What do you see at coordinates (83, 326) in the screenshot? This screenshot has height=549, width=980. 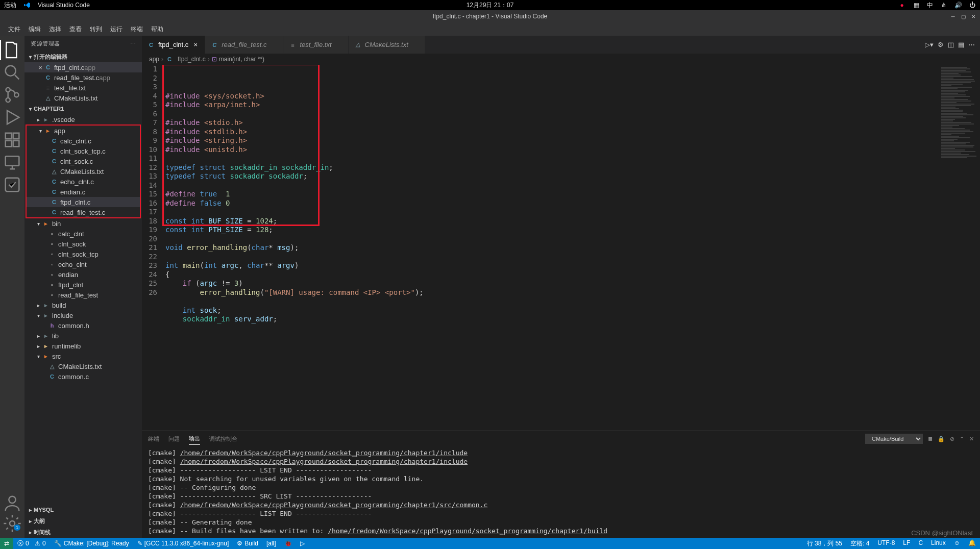 I see `tree-file: hcommon.h` at bounding box center [83, 326].